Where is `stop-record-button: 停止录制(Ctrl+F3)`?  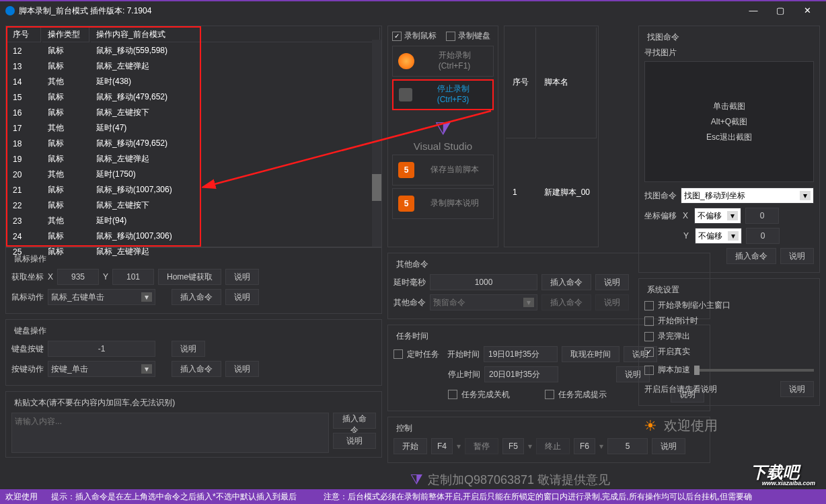 stop-record-button: 停止录制(Ctrl+F3) is located at coordinates (443, 95).